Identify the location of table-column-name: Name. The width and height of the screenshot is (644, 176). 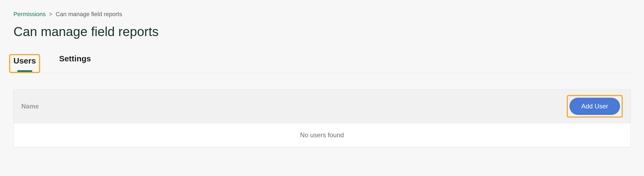
(30, 106).